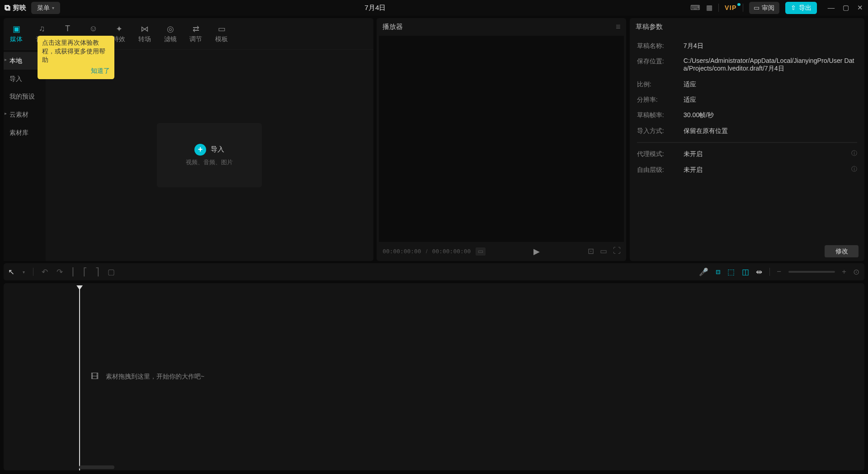 The width and height of the screenshot is (868, 474). What do you see at coordinates (434, 8) in the screenshot?
I see `titlebar: ⧉ 剪映 菜单 ▾ 7月4日 ⌨ ▦ VIP ▭ 审阅 ⇧ 导出 — ▢ ✕` at bounding box center [434, 8].